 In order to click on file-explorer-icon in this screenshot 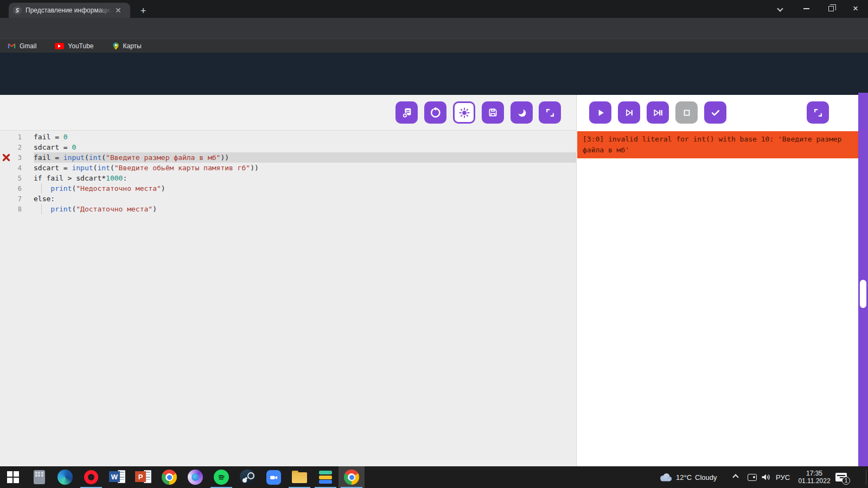, I will do `click(299, 477)`.